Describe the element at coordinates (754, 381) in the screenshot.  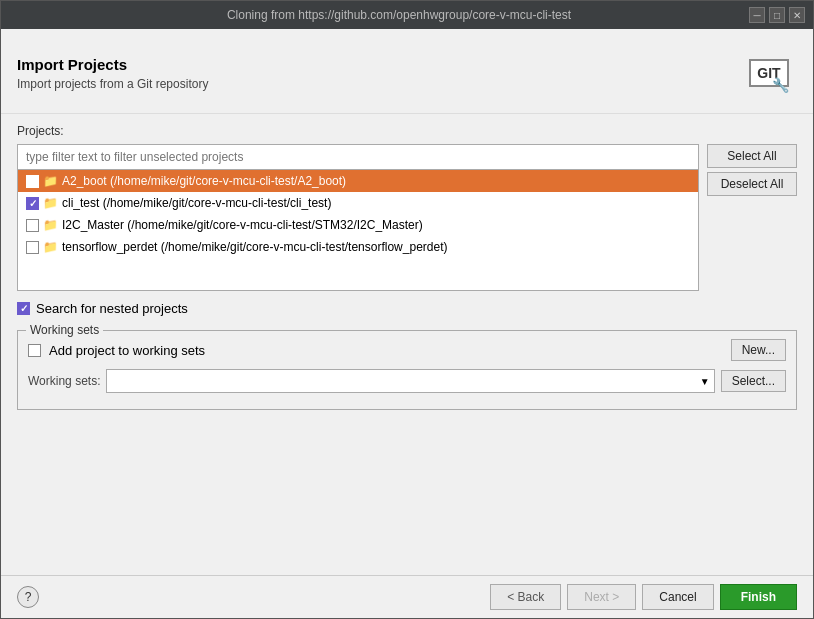
I see `select-button: Select...` at that location.